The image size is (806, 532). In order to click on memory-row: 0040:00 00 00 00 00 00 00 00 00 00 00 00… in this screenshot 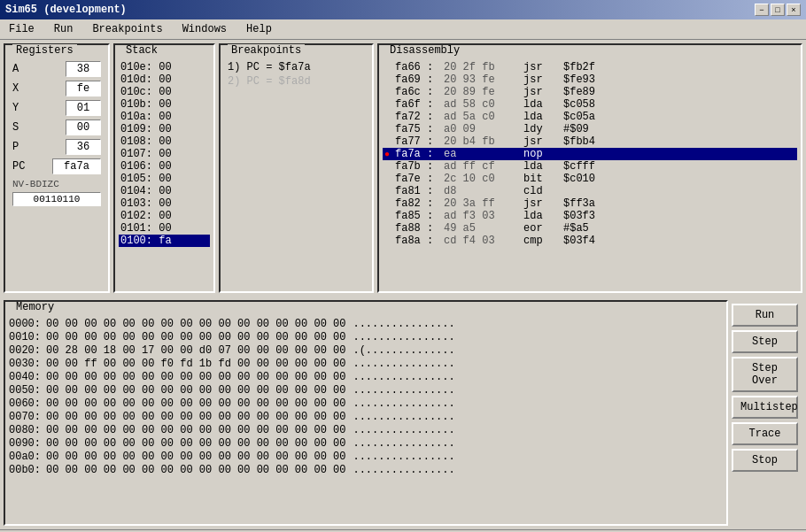, I will do `click(366, 377)`.